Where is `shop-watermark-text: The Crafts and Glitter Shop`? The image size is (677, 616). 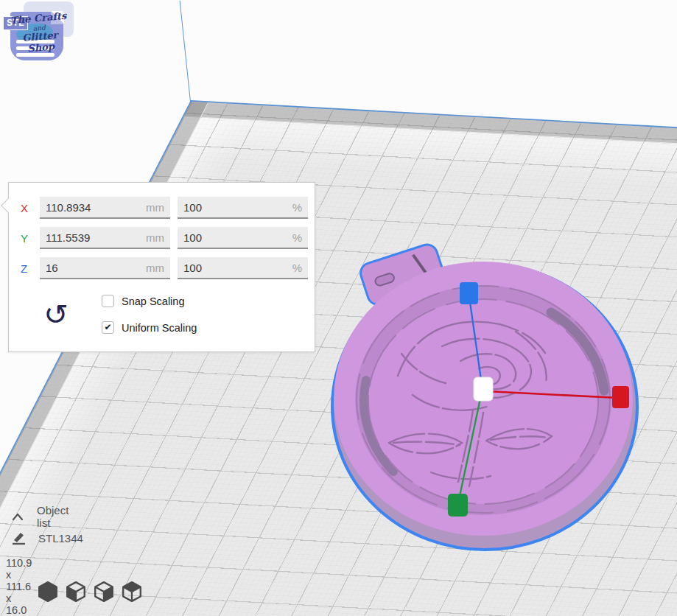 shop-watermark-text: The Crafts and Glitter Shop is located at coordinates (40, 33).